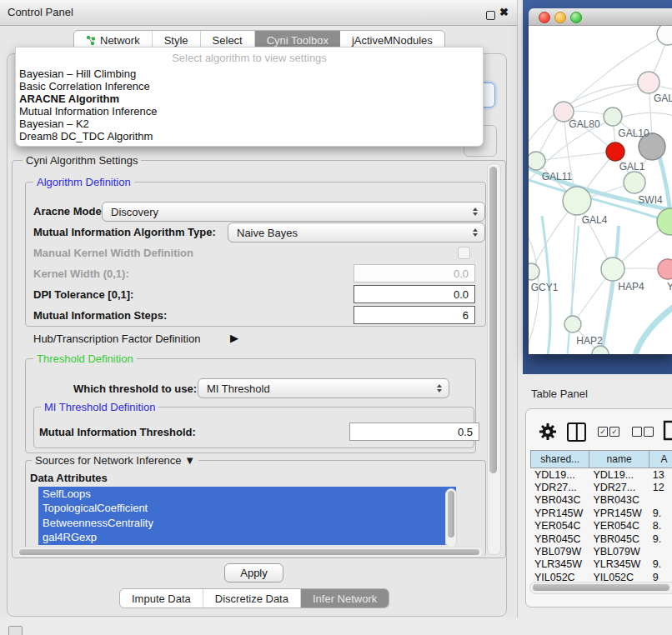 The width and height of the screenshot is (672, 635). I want to click on node-label-GAL4: GAL4, so click(595, 220).